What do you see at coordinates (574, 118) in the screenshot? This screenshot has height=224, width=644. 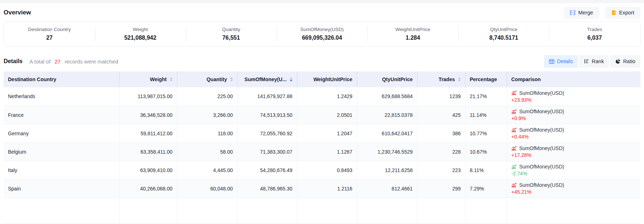 I see `comparison-change: +0.9%` at bounding box center [574, 118].